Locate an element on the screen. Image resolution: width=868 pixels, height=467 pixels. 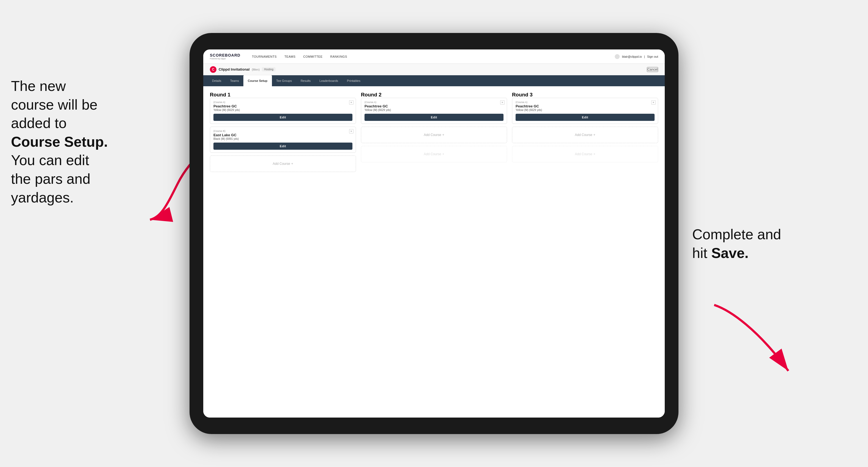
round1-course-b-label: (Course B) is located at coordinates (283, 131).